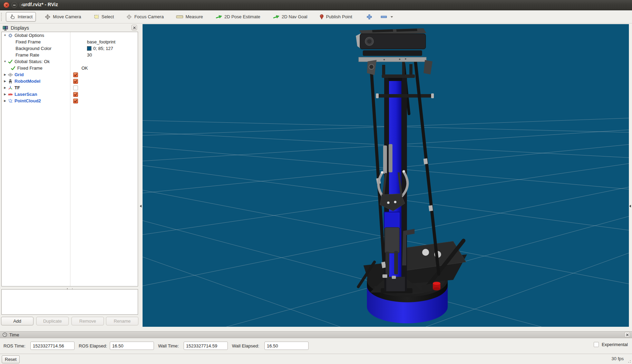 This screenshot has height=364, width=632. What do you see at coordinates (52, 346) in the screenshot?
I see `ros-time-input` at bounding box center [52, 346].